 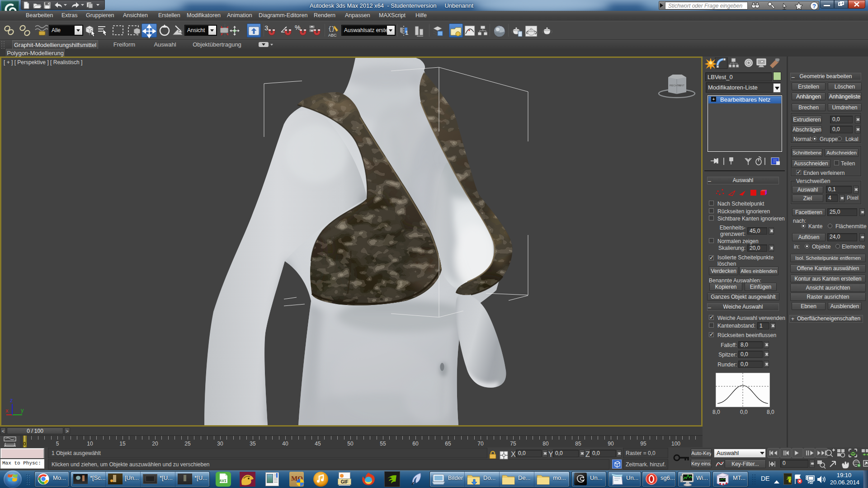 I want to click on svg-text: HINT, so click(x=681, y=85).